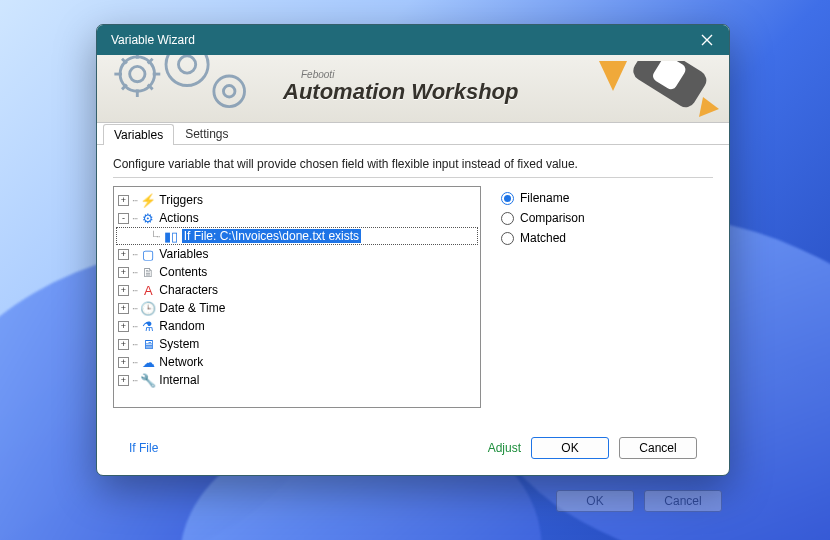  What do you see at coordinates (543, 306) in the screenshot?
I see `radio-group: Filename Comparison Matched` at bounding box center [543, 306].